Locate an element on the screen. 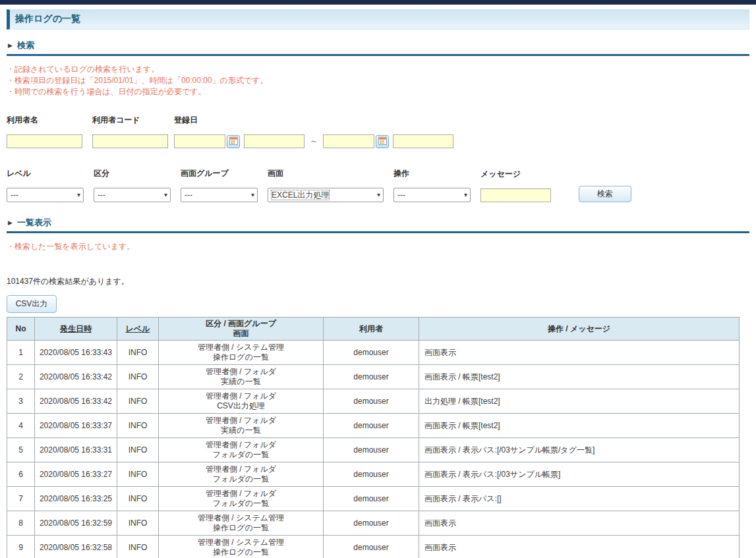 This screenshot has width=756, height=558. category-label: 区分 is located at coordinates (132, 174).